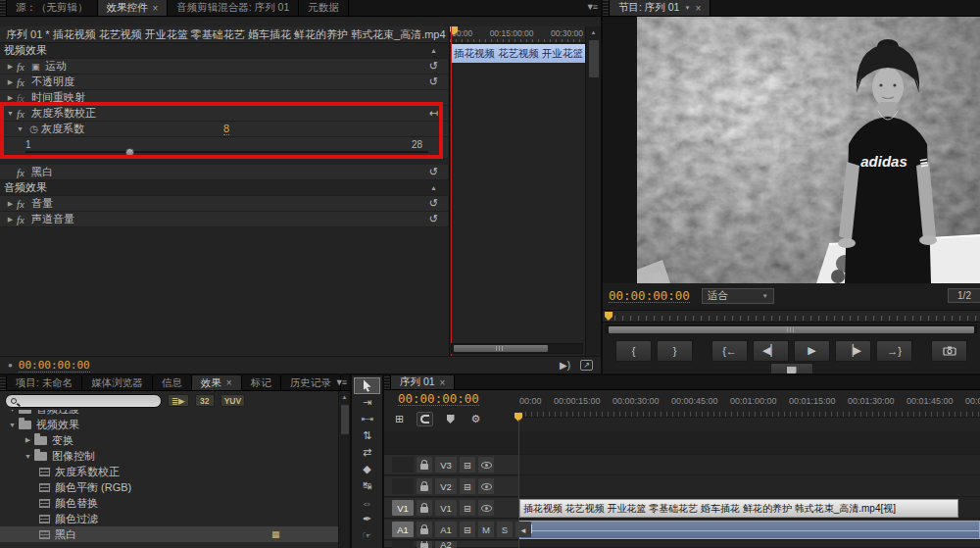  What do you see at coordinates (750, 402) in the screenshot?
I see `timeline-ruler: 00:00 00:00:15:00 00:00:30:00 00:00:45:0…` at bounding box center [750, 402].